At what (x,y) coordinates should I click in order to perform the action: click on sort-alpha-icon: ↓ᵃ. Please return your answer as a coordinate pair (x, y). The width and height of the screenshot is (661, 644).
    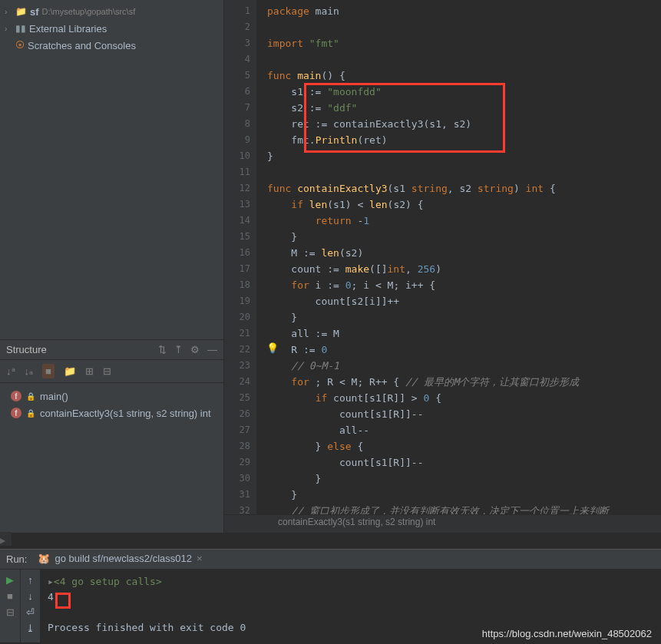
    Looking at the image, I should click on (11, 372).